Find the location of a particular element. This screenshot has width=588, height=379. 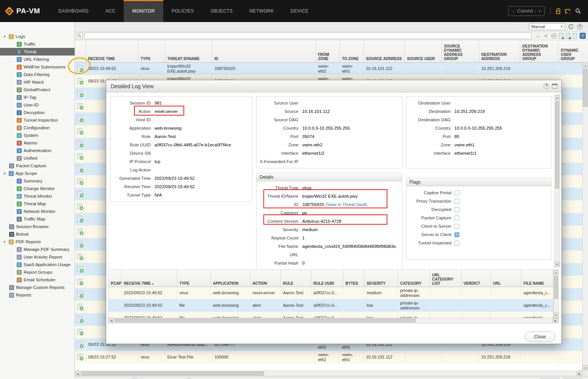

save-filter-icon is located at coordinates (561, 36).